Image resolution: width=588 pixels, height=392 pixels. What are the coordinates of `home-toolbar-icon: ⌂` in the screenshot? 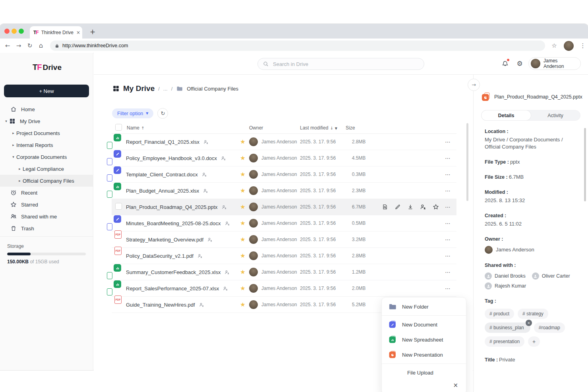 It's located at (41, 46).